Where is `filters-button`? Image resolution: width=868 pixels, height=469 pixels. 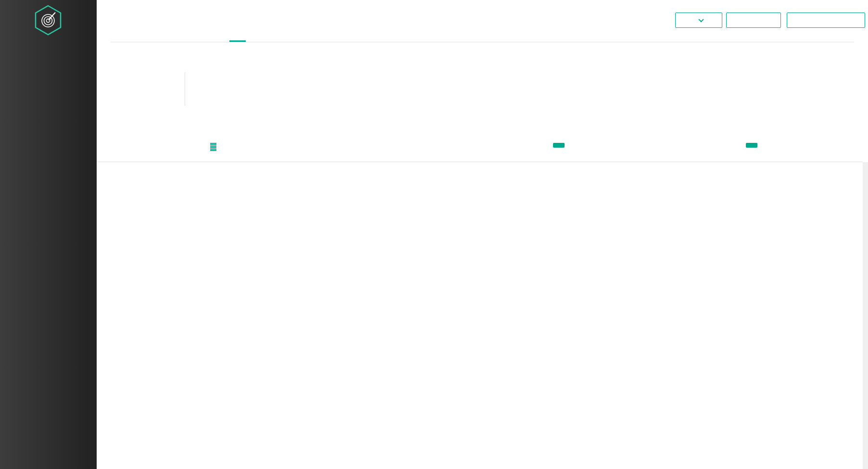 filters-button is located at coordinates (699, 20).